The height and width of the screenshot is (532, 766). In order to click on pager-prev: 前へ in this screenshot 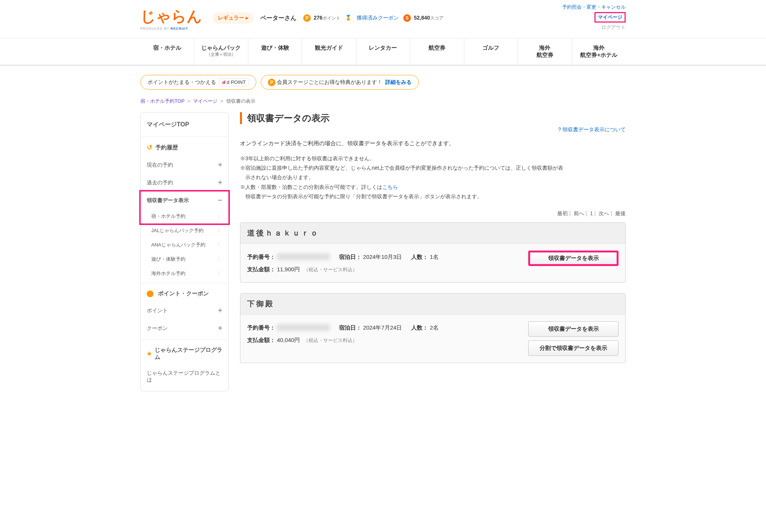, I will do `click(579, 213)`.